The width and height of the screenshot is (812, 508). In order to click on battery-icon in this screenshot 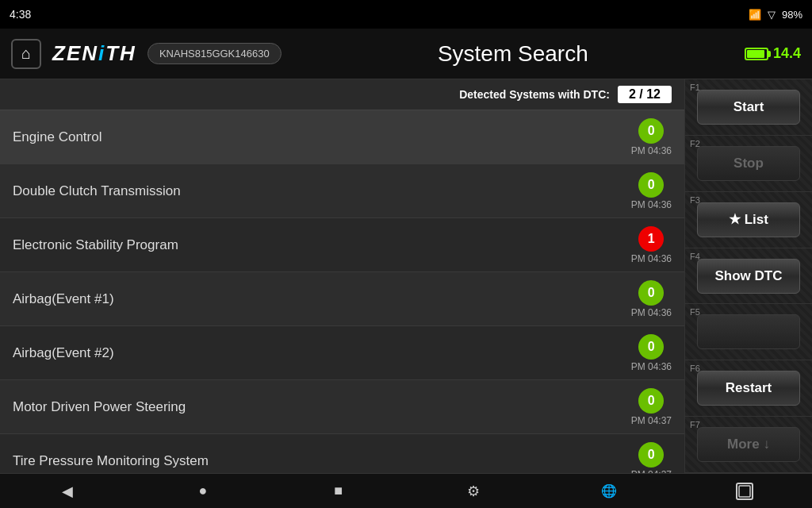, I will do `click(756, 54)`.